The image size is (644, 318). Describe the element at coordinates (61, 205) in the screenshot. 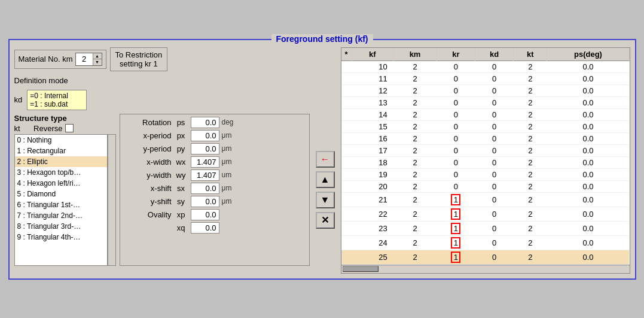

I see `structure-list-item: 6 : Triangular 1st-…` at that location.